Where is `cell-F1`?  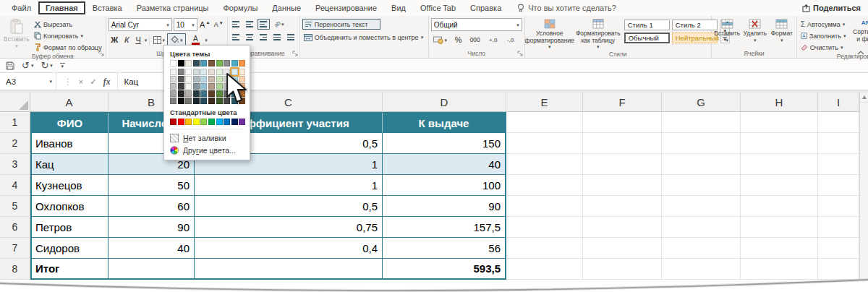
cell-F1 is located at coordinates (622, 123).